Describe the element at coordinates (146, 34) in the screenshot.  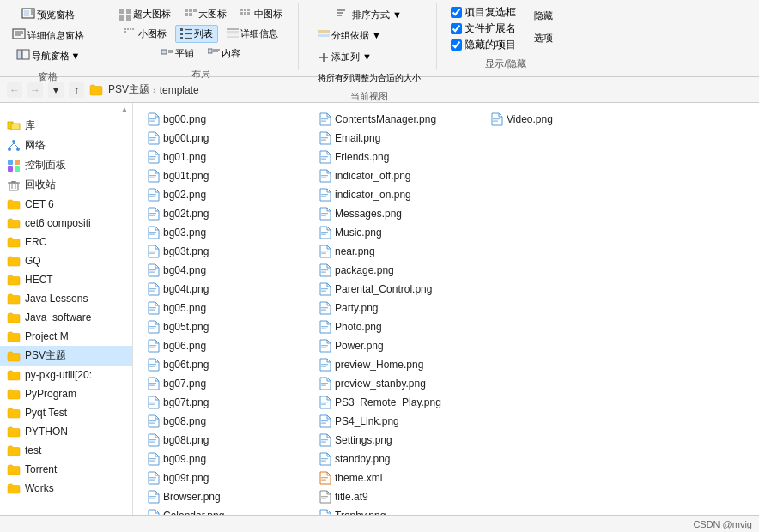
I see `small-icon-btn: 小图标` at that location.